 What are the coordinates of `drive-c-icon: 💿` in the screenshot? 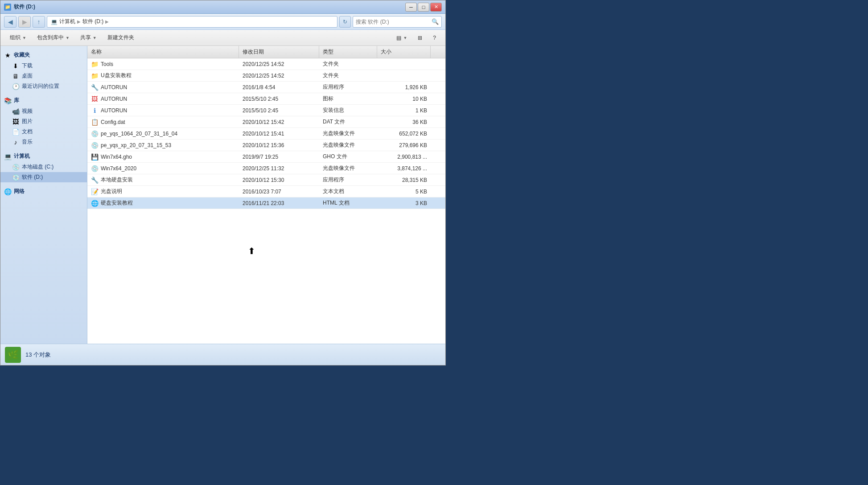 It's located at (16, 167).